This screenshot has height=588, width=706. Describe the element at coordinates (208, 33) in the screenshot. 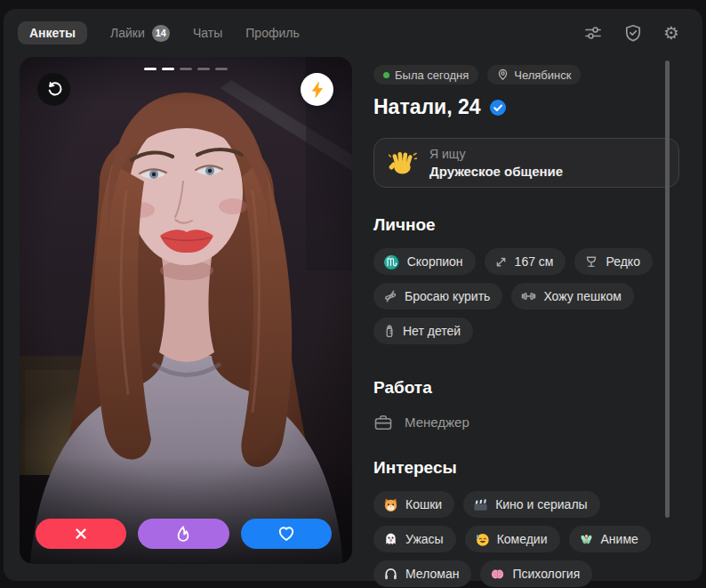

I see `tab-chats: Чаты` at that location.